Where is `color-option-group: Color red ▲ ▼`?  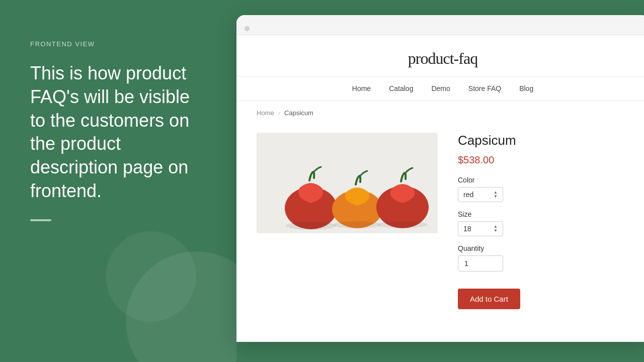 color-option-group: Color red ▲ ▼ is located at coordinates (543, 189).